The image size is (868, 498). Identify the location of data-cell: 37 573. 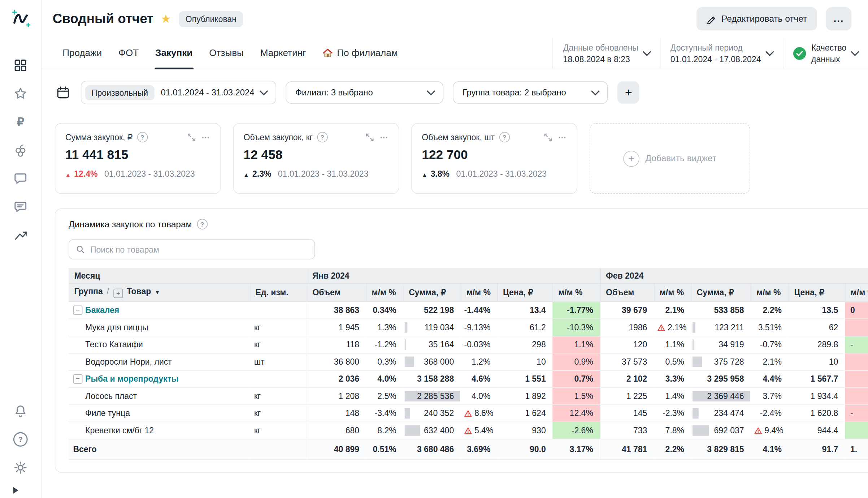
(627, 362).